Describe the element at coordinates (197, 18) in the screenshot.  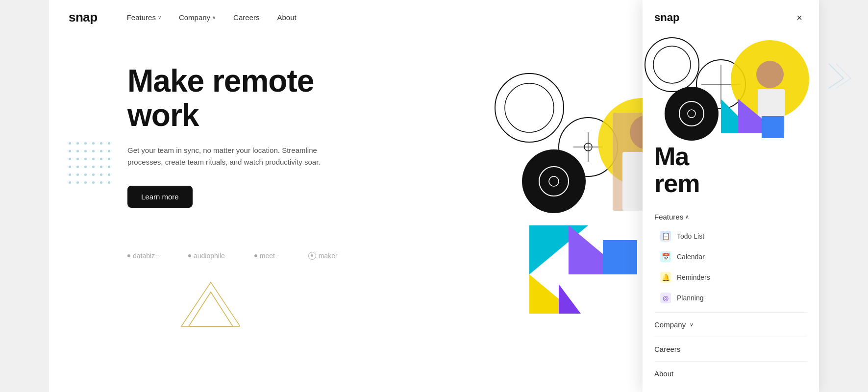
I see `nav-company: Company ∨` at that location.